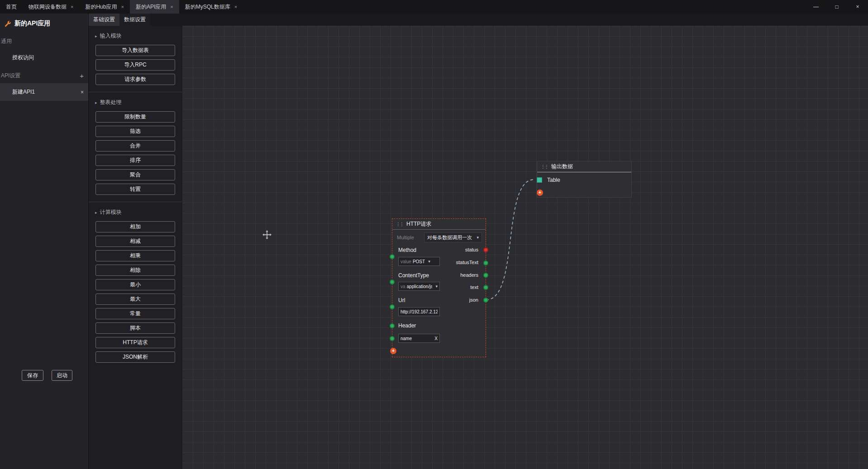 The height and width of the screenshot is (469, 868). What do you see at coordinates (44, 41) in the screenshot?
I see `section-general: 通用` at bounding box center [44, 41].